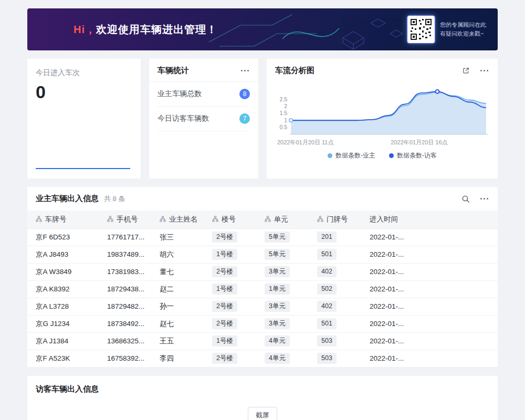 The image size is (525, 420). Describe the element at coordinates (277, 323) in the screenshot. I see `cell-tag: 3单元` at that location.